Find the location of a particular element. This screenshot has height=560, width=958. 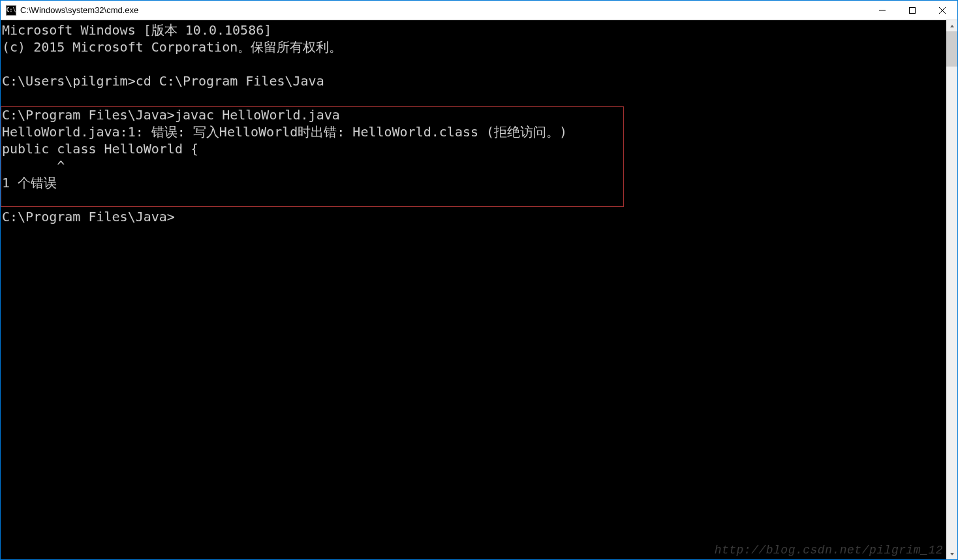

output-line: HelloWorld.java:1: 错误: 写入HelloWorld时出错: … is located at coordinates (285, 132).